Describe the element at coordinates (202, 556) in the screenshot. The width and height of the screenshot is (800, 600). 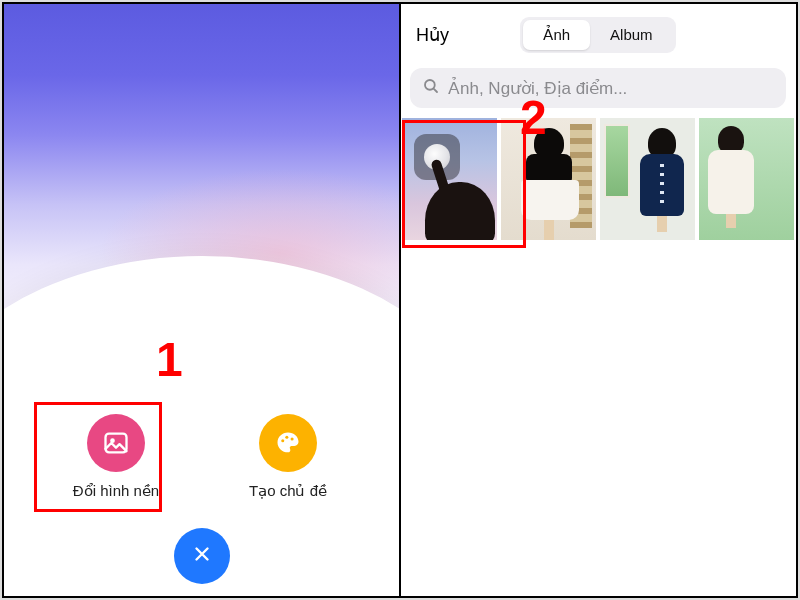
I see `close-sheet-button` at that location.